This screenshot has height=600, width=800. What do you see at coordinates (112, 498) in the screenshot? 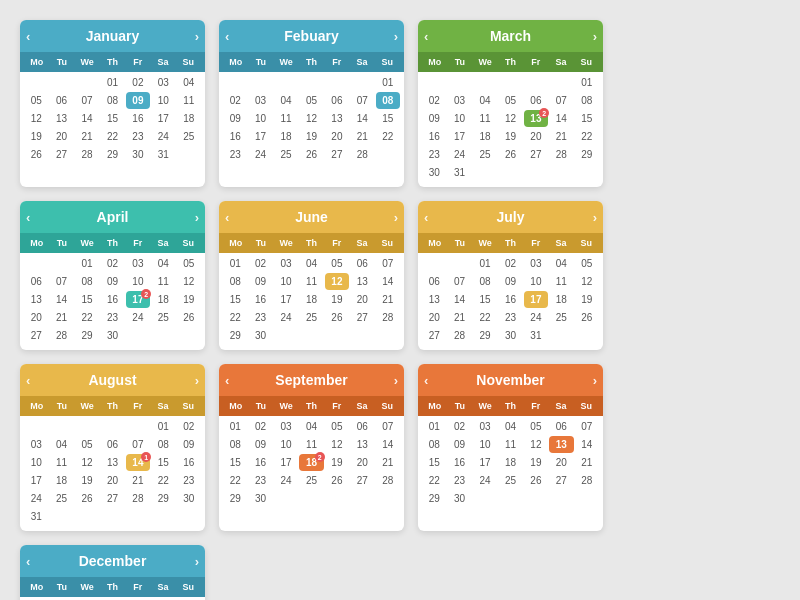
I see `aug-day-27: 27` at bounding box center [112, 498].